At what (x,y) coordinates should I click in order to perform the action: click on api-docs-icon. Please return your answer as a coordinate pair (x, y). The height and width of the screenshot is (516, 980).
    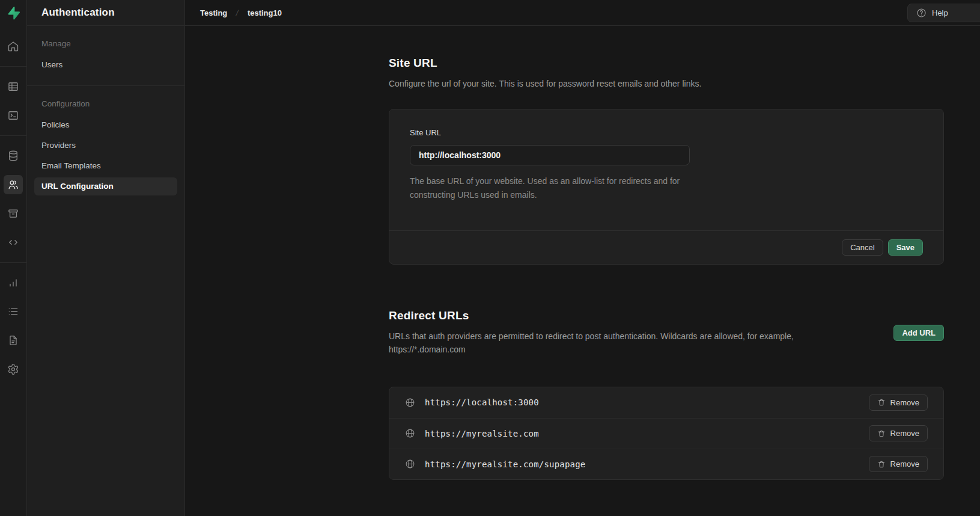
    Looking at the image, I should click on (13, 340).